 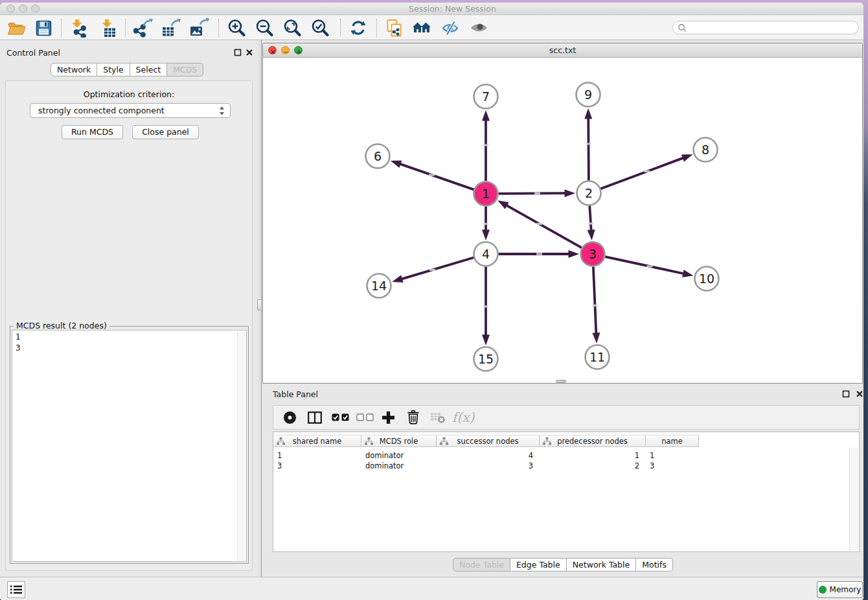 I want to click on table-toolbar: f(x), so click(x=566, y=417).